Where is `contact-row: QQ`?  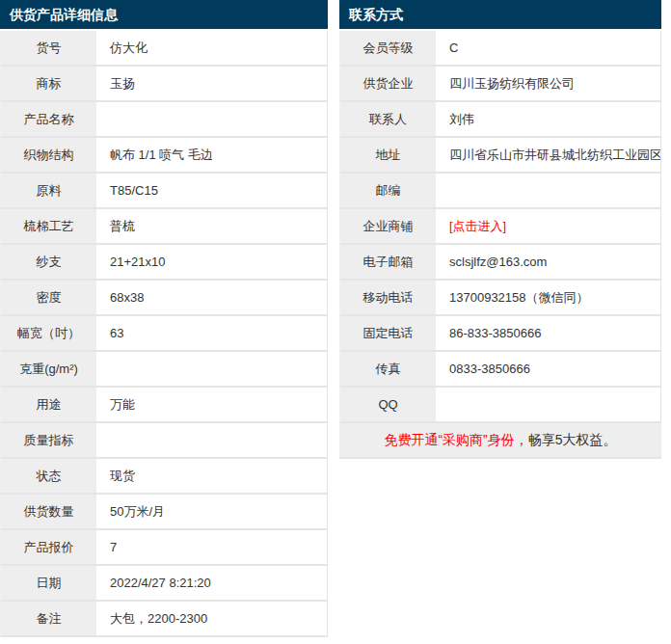
contact-row: QQ is located at coordinates (500, 405).